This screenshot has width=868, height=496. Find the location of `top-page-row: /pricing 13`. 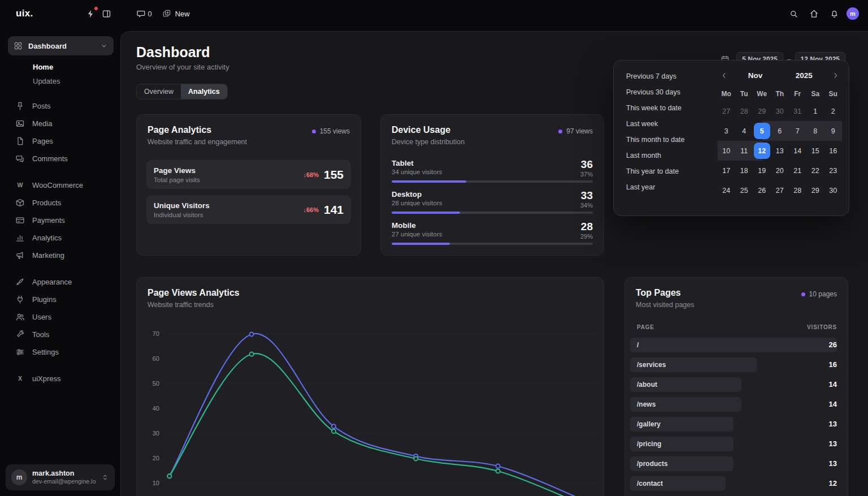

top-page-row: /pricing 13 is located at coordinates (734, 444).